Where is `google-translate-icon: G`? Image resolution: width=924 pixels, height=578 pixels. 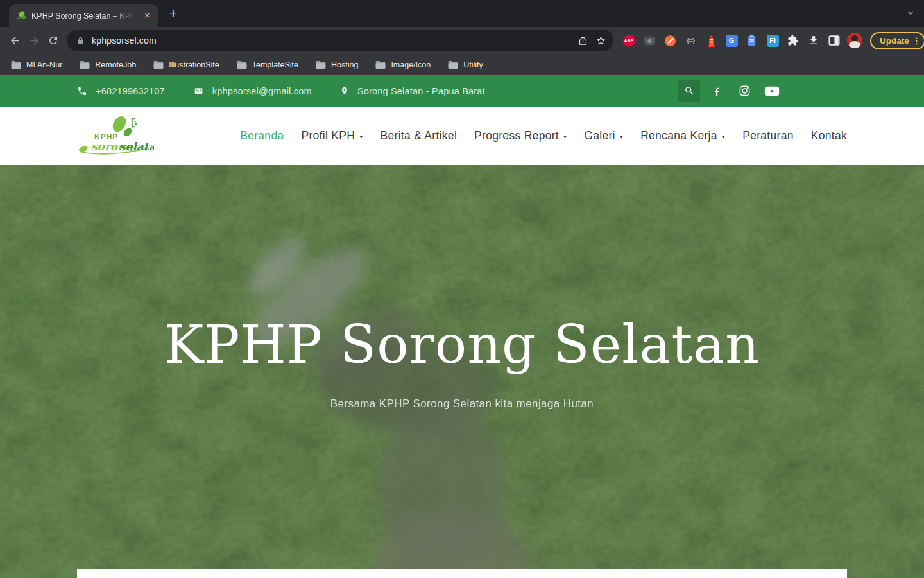 google-translate-icon: G is located at coordinates (732, 40).